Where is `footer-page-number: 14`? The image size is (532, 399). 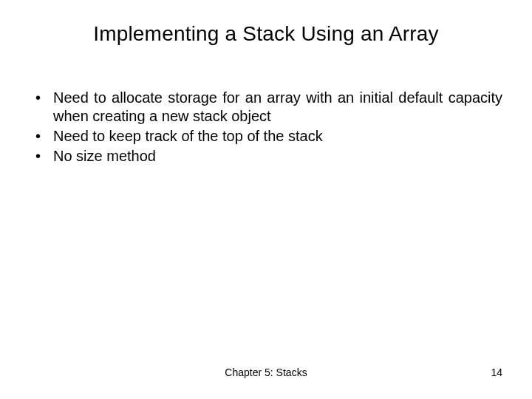
footer-page-number: 14 is located at coordinates (497, 372).